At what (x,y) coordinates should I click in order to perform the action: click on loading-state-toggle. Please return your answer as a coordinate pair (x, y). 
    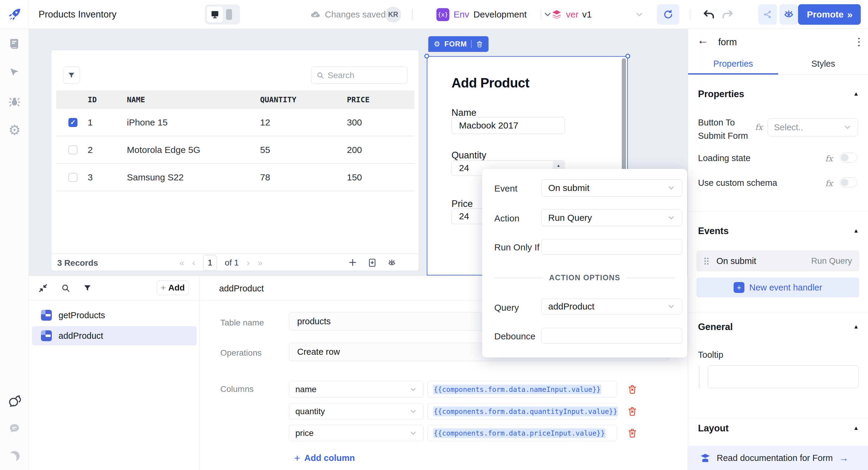
    Looking at the image, I should click on (848, 158).